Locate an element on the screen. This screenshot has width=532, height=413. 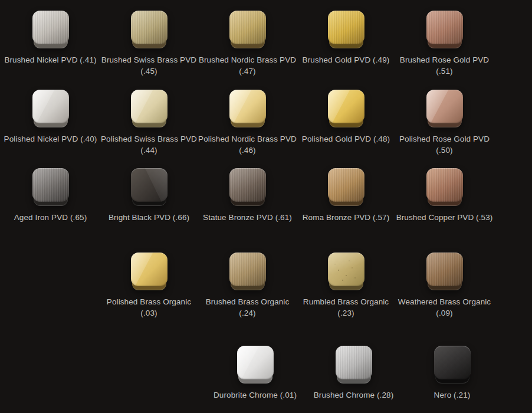
finish-label-line2: (.09) is located at coordinates (445, 313).